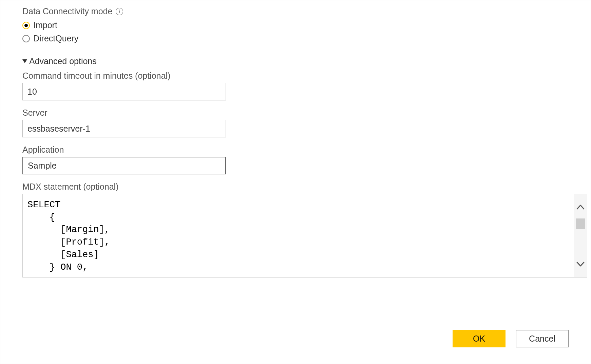 The height and width of the screenshot is (364, 591). I want to click on application-label: Application, so click(296, 150).